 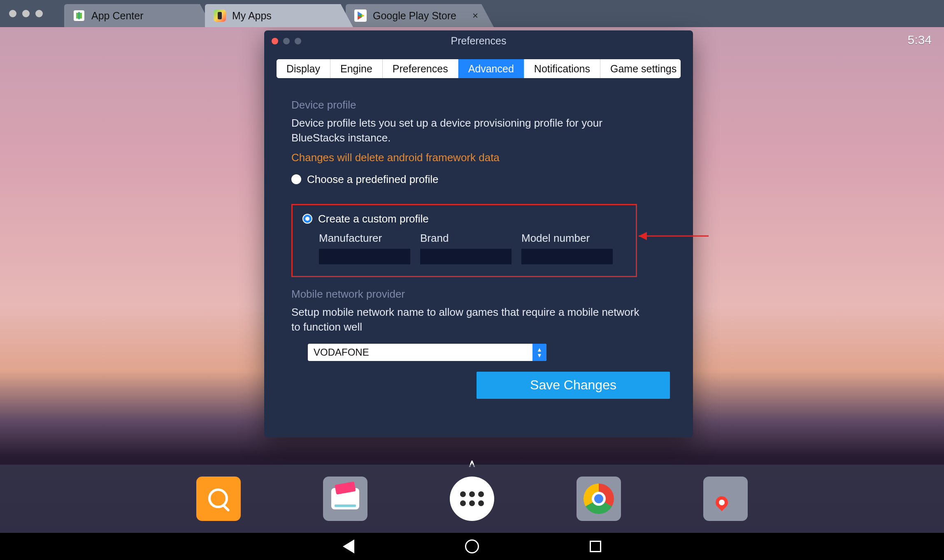 What do you see at coordinates (479, 69) in the screenshot?
I see `preferences-tab-bar: Display Engine Preferences Advanced Noti…` at bounding box center [479, 69].